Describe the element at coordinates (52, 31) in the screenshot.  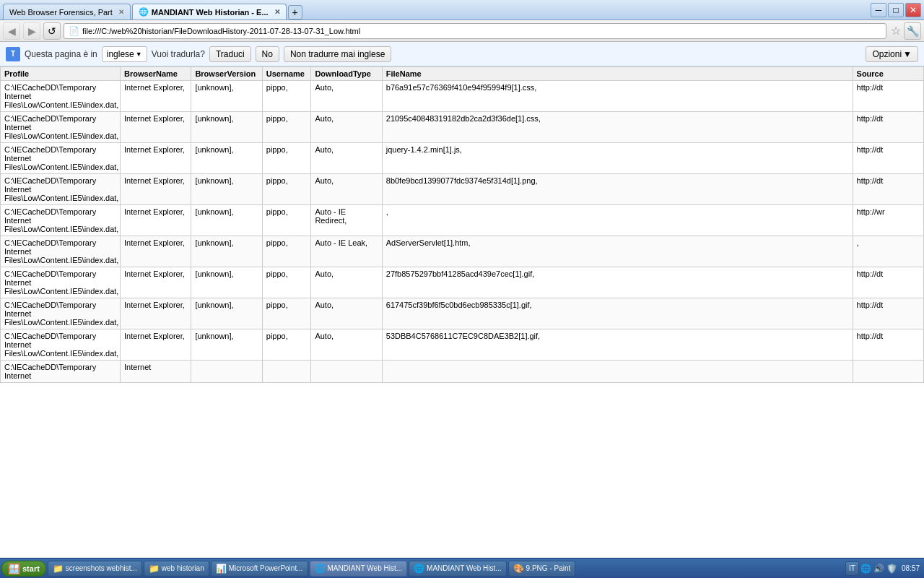
I see `refresh-button: ↺` at that location.